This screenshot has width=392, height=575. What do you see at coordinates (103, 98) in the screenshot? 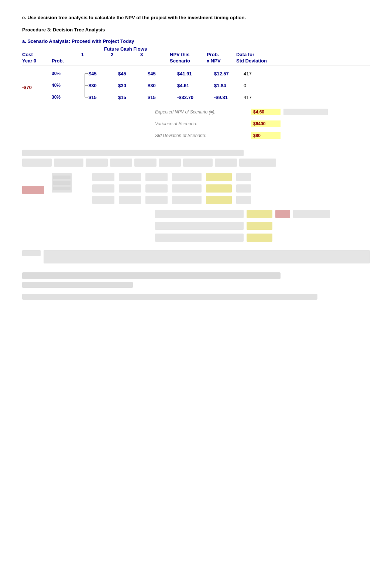
I see `fcf1-r2: $15` at bounding box center [103, 98].